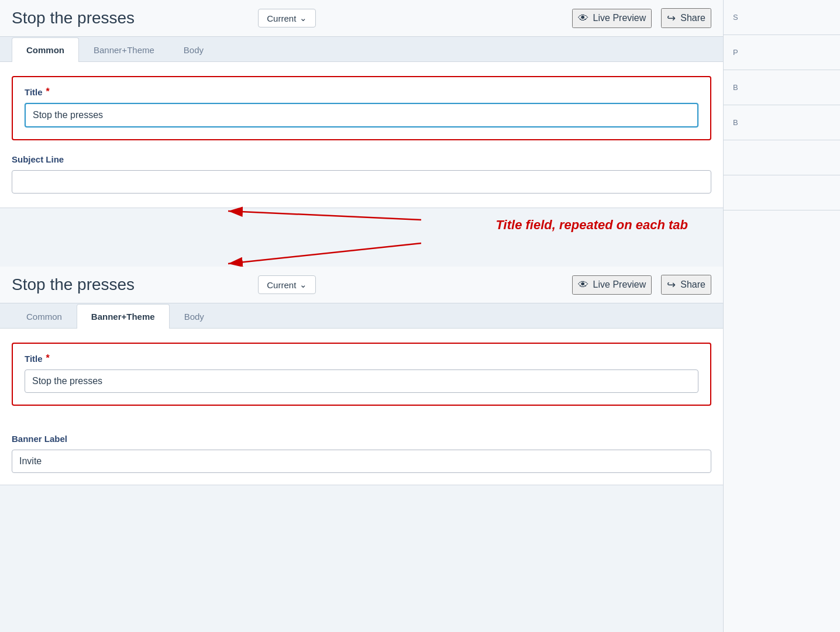 This screenshot has width=840, height=632. What do you see at coordinates (620, 18) in the screenshot?
I see `live-preview-label-top: Live Preview` at bounding box center [620, 18].